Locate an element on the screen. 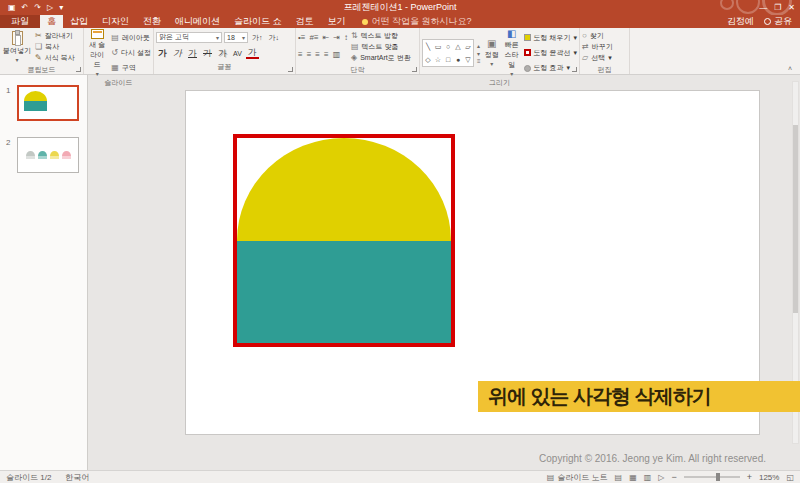 The image size is (800, 483). numbering-icon: #≡ is located at coordinates (314, 38).